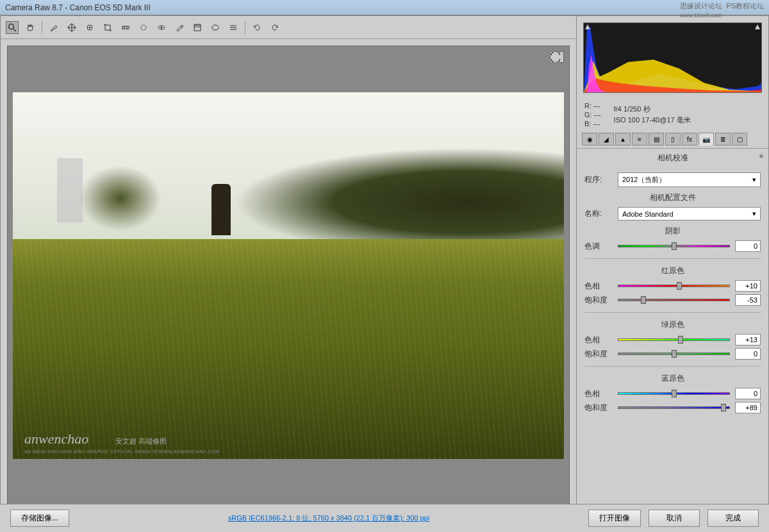  I want to click on targeted-adjustment-tool, so click(90, 28).